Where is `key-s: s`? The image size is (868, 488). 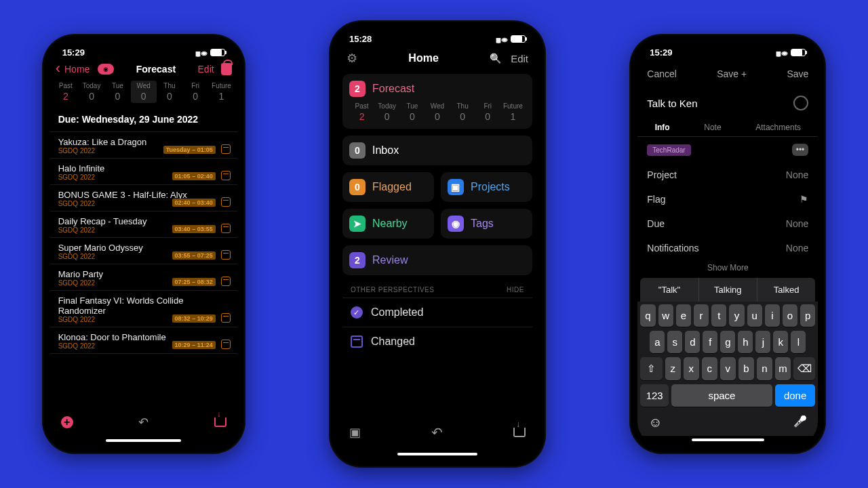 key-s: s is located at coordinates (675, 342).